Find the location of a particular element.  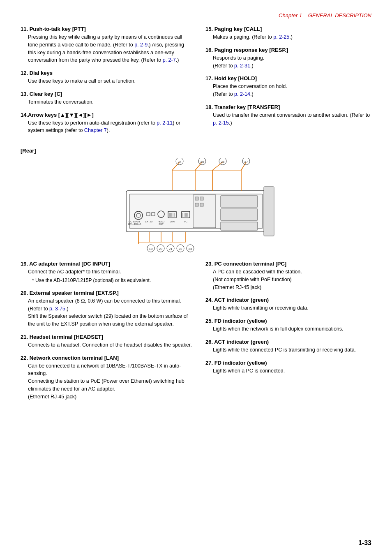

section-title: GENERAL DESCRIPTION is located at coordinates (340, 16).